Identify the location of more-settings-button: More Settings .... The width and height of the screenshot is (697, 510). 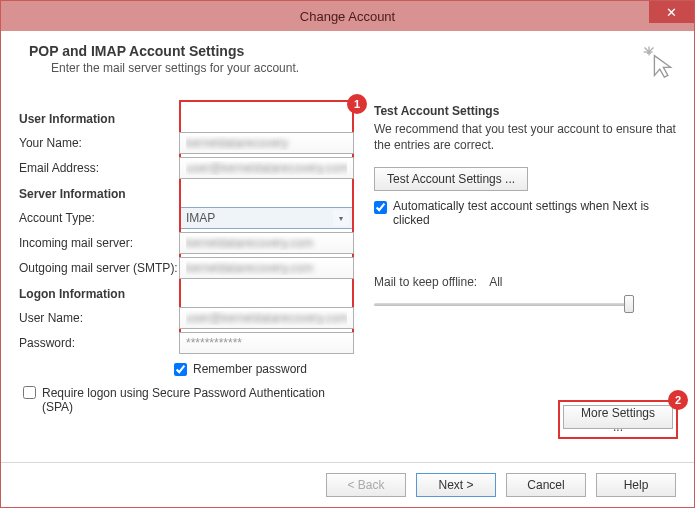
(618, 417).